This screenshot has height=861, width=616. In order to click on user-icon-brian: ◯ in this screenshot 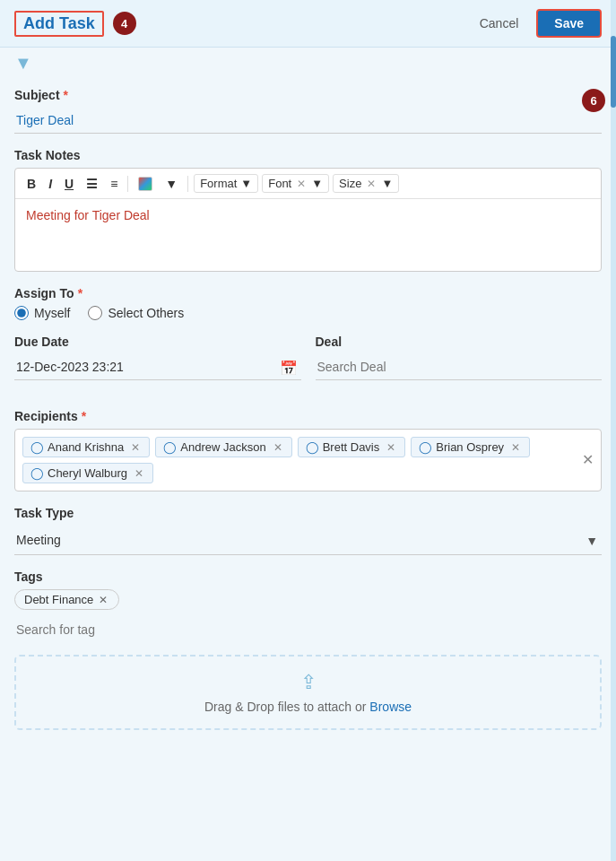, I will do `click(425, 447)`.